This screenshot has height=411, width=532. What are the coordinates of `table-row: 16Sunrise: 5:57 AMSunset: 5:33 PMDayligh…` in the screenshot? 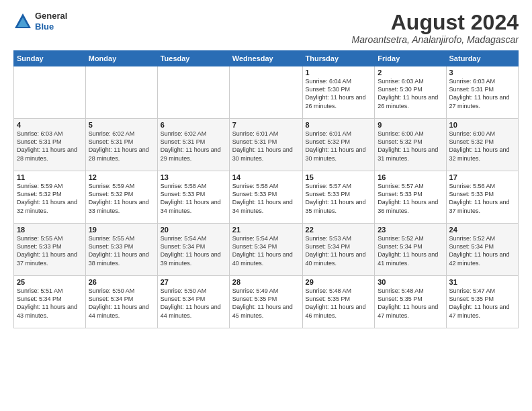 It's located at (410, 197).